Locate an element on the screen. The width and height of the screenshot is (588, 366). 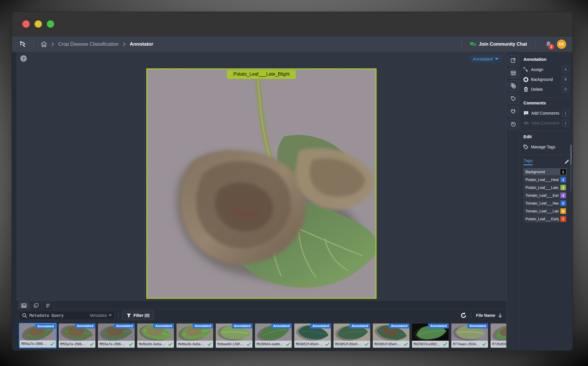
assign-button: AssignA is located at coordinates (546, 70).